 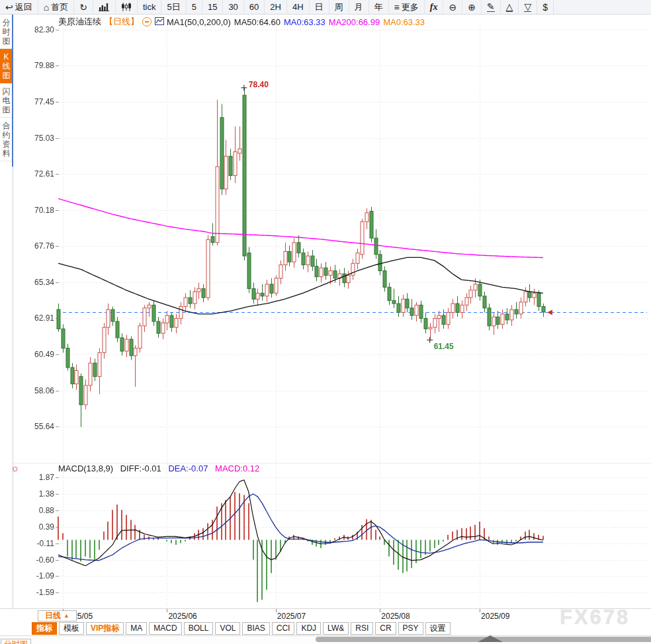 I want to click on toolbar-button-label: 周, so click(x=339, y=7).